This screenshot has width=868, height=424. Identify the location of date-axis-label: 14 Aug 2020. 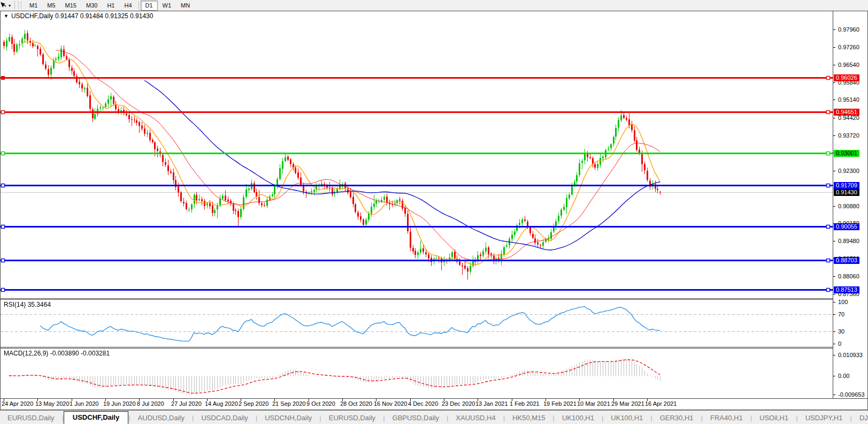
(221, 404).